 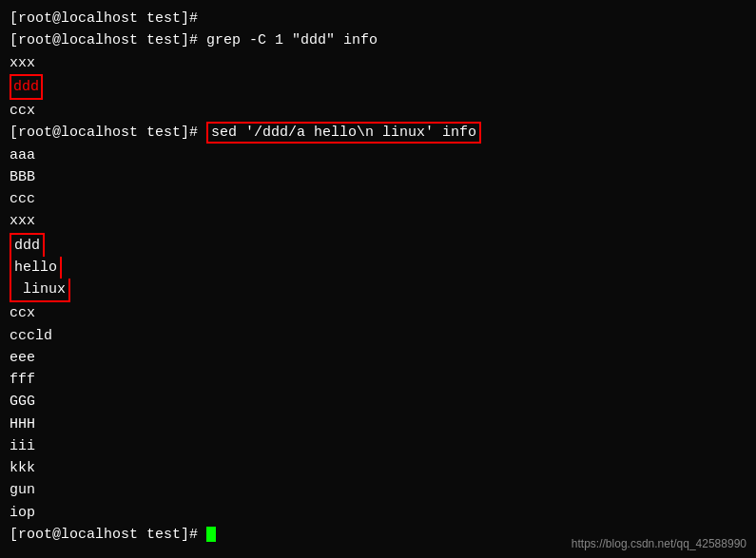 I want to click on line-4: ddd, so click(x=378, y=87).